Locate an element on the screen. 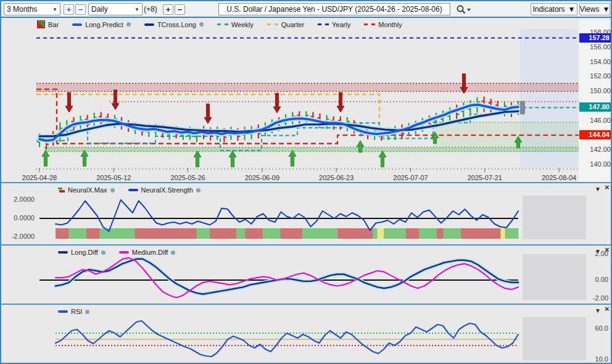 The width and height of the screenshot is (612, 364). legend-item-yearly: Yearly is located at coordinates (334, 25).